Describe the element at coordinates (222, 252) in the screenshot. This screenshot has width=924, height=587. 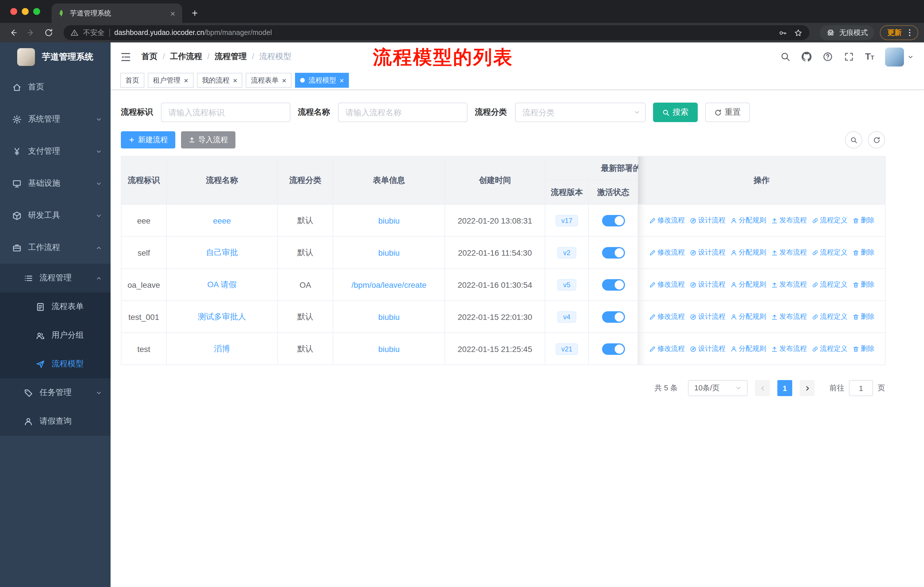
I see `process-name-link: 自己审批` at that location.